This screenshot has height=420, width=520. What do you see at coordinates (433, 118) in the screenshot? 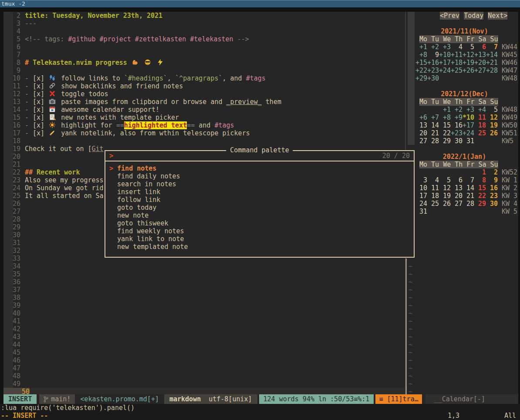
I see `calendar-day: +7` at bounding box center [433, 118].